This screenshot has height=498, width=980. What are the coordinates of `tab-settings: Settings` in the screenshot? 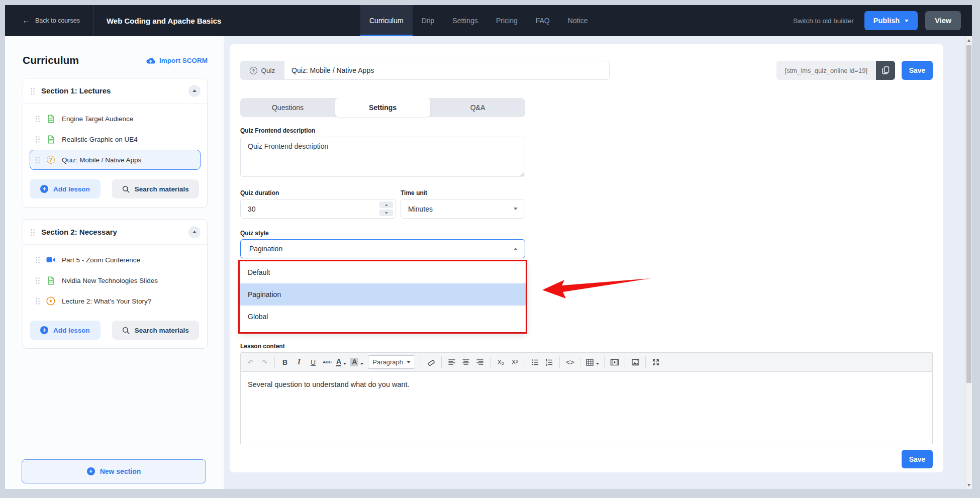 It's located at (465, 21).